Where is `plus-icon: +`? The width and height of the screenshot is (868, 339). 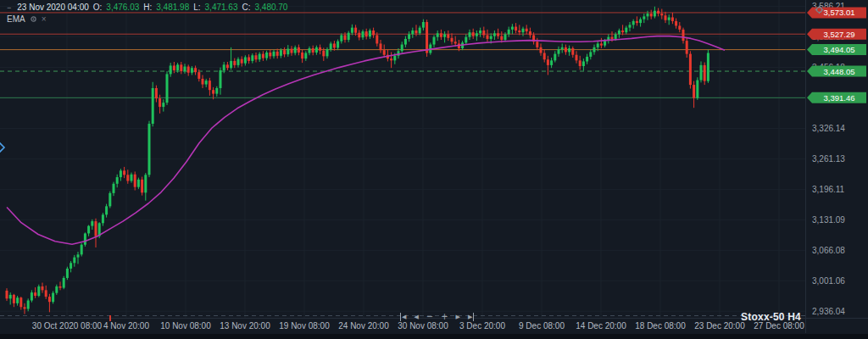 plus-icon: + is located at coordinates (444, 317).